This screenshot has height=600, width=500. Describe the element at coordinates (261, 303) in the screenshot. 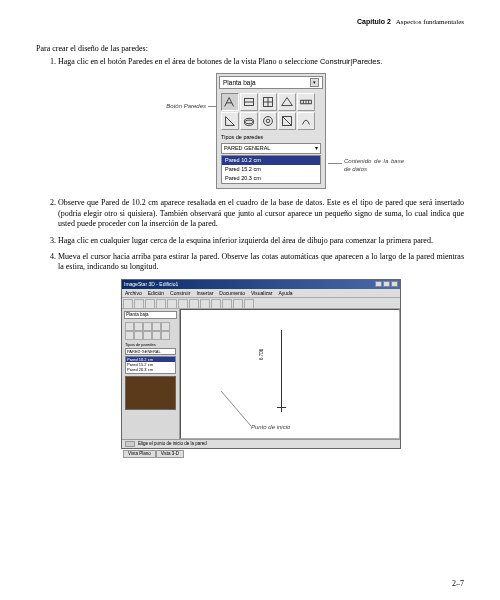

I see `main-toolbar` at that location.